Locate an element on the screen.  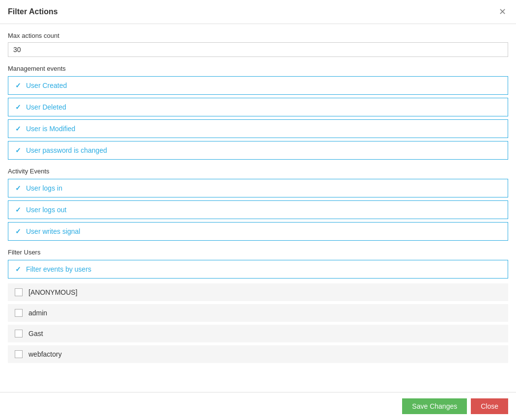
toggle-user-logs-out: ✓ User logs out is located at coordinates (258, 210).